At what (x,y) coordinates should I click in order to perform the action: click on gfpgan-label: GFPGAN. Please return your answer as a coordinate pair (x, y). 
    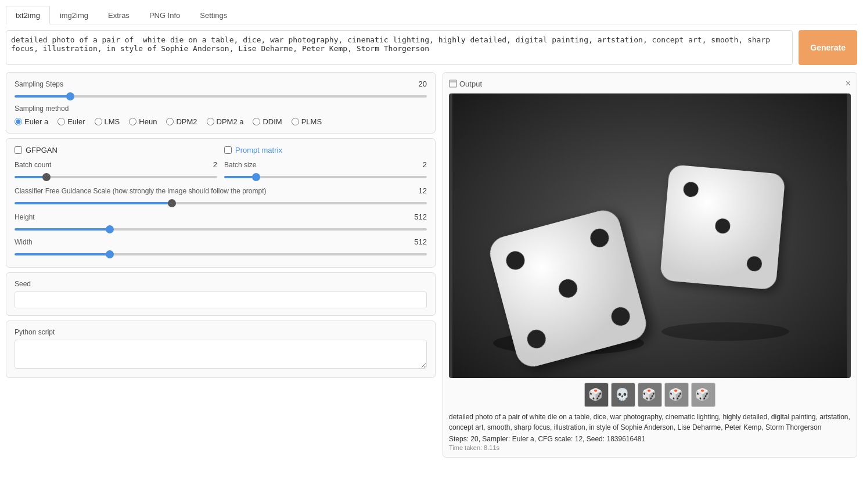
    Looking at the image, I should click on (42, 150).